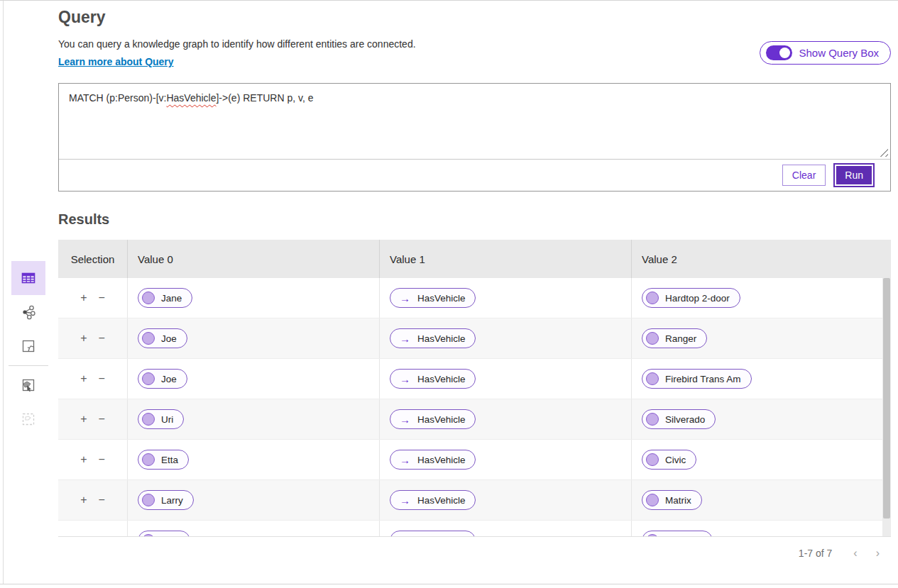 The image size is (898, 588). Describe the element at coordinates (854, 175) in the screenshot. I see `run-button: Run` at that location.